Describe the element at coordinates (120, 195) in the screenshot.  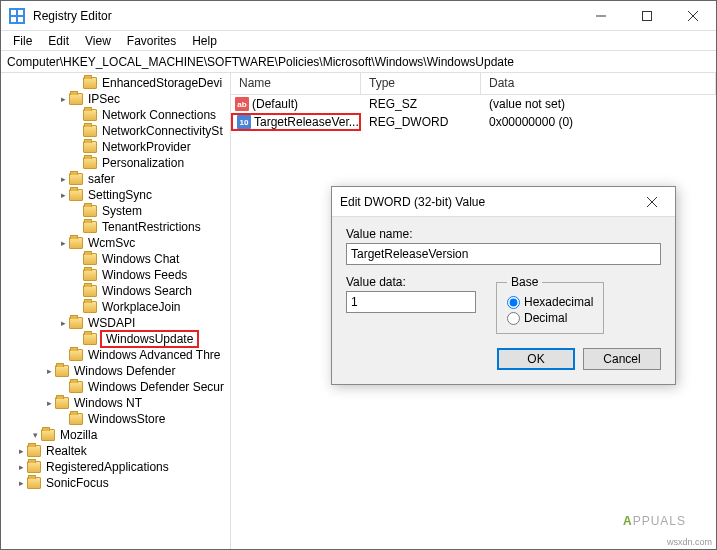
I see `tree-item-label: SettingSync` at that location.